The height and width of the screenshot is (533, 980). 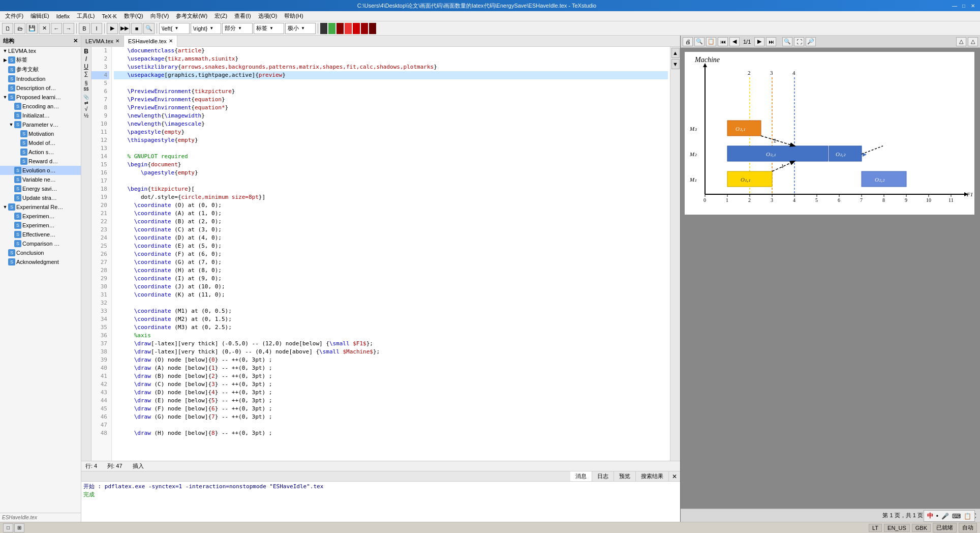 What do you see at coordinates (711, 42) in the screenshot?
I see `preview-copy-icon: 📋` at bounding box center [711, 42].